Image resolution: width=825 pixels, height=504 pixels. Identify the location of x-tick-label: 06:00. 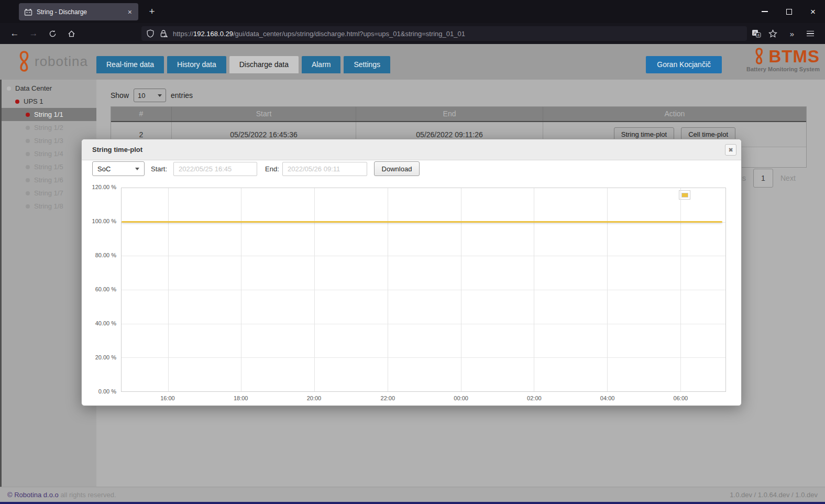
(681, 398).